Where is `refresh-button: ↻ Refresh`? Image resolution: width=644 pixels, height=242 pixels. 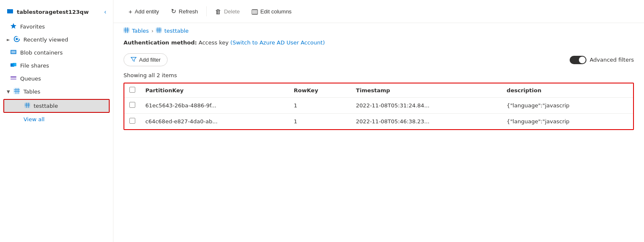 refresh-button: ↻ Refresh is located at coordinates (185, 11).